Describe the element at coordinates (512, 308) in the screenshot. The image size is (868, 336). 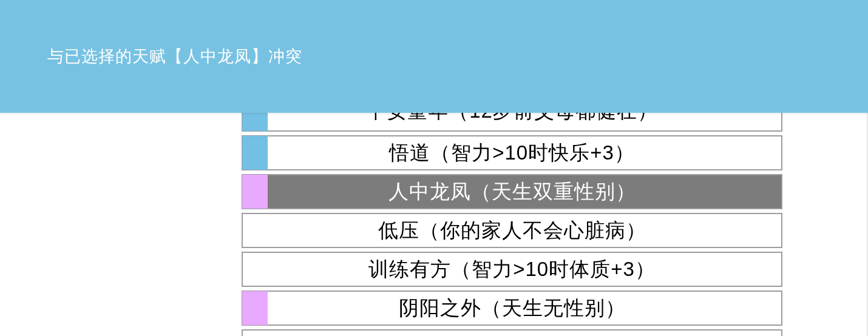
I see `talent-item: 阴阳之外（天生无性别）` at that location.